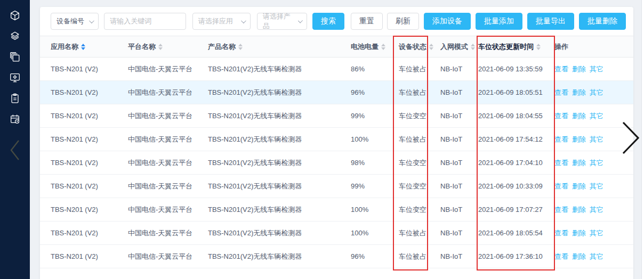  Describe the element at coordinates (594, 186) in the screenshot. I see `cell-action: 查看删除其它` at that location.